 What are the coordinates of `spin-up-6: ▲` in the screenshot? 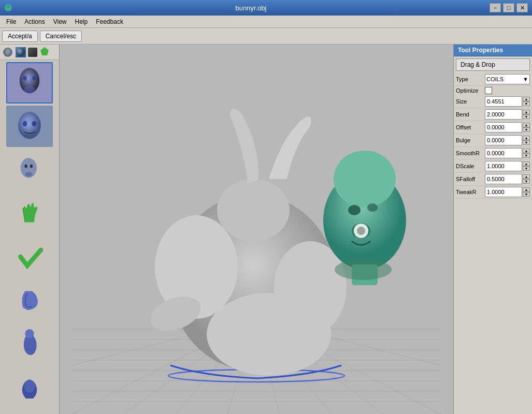 It's located at (526, 177).